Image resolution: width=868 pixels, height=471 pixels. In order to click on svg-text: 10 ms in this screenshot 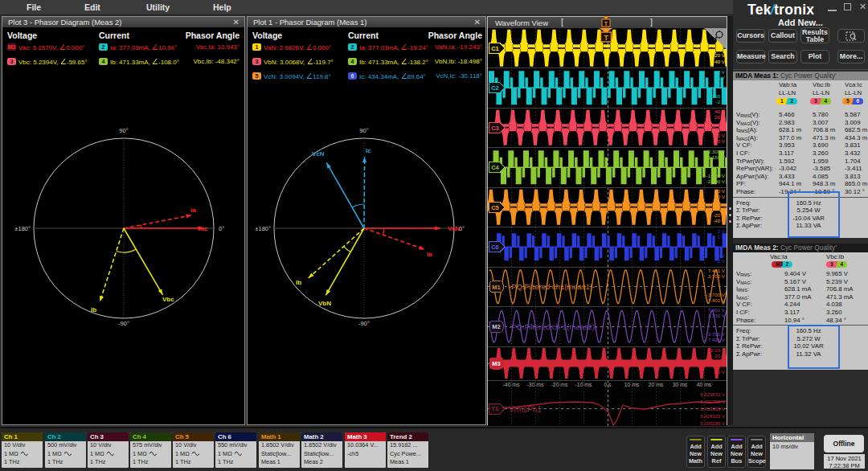, I will do `click(632, 384)`.